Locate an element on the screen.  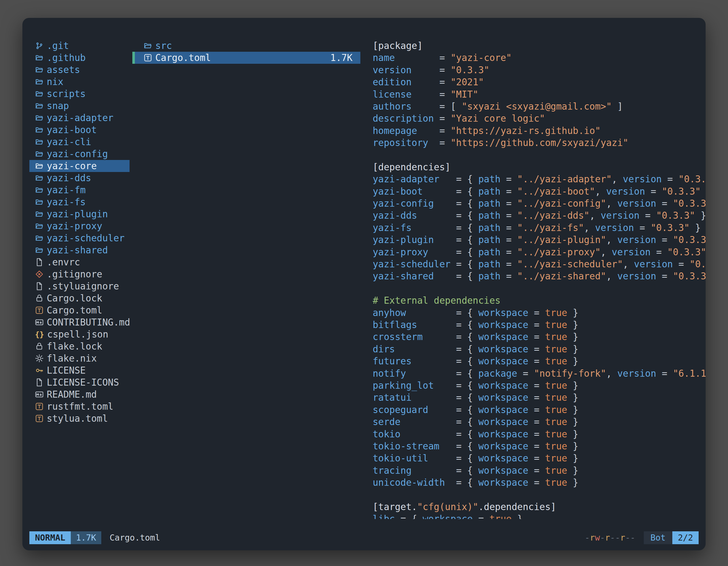
item-label: yazi-boot is located at coordinates (72, 130).